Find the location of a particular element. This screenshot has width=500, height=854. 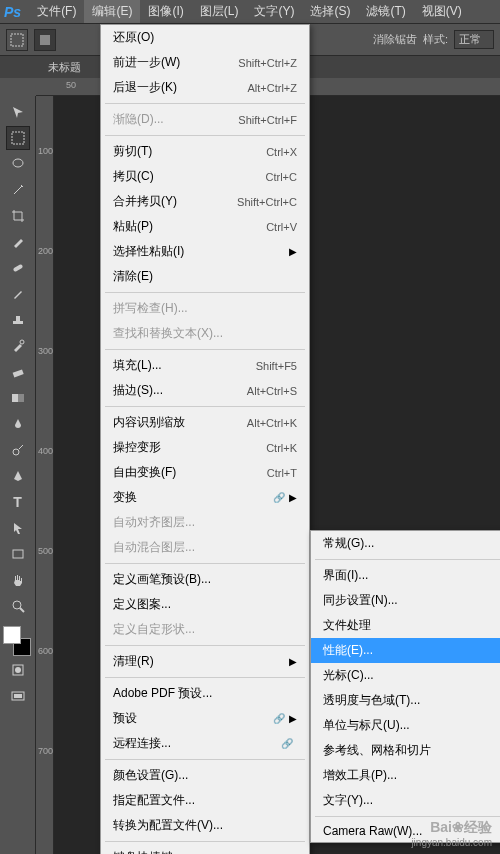

move-tool is located at coordinates (18, 112).